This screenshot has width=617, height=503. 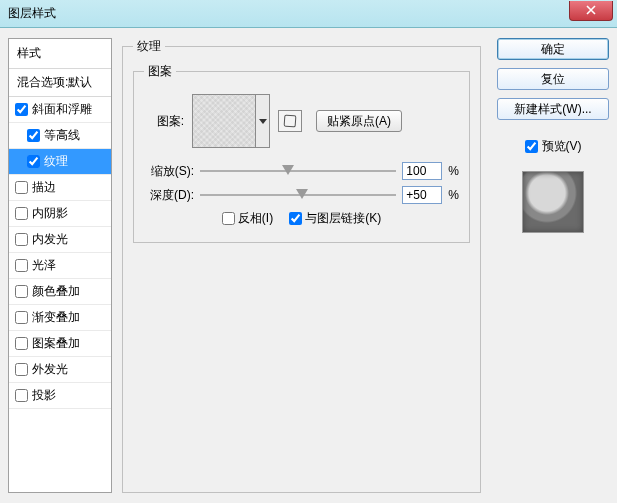 I want to click on reset-button: 复位, so click(x=553, y=79).